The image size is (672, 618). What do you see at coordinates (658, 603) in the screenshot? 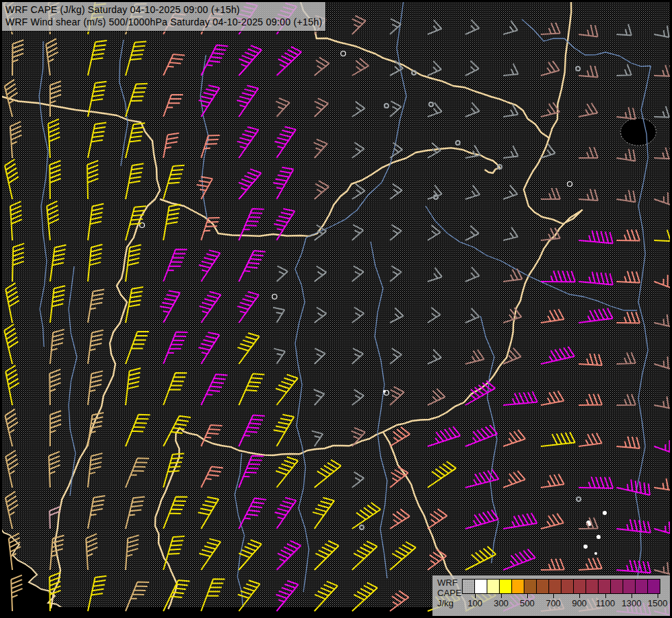
I see `legend-tick-label: 1500` at bounding box center [658, 603].